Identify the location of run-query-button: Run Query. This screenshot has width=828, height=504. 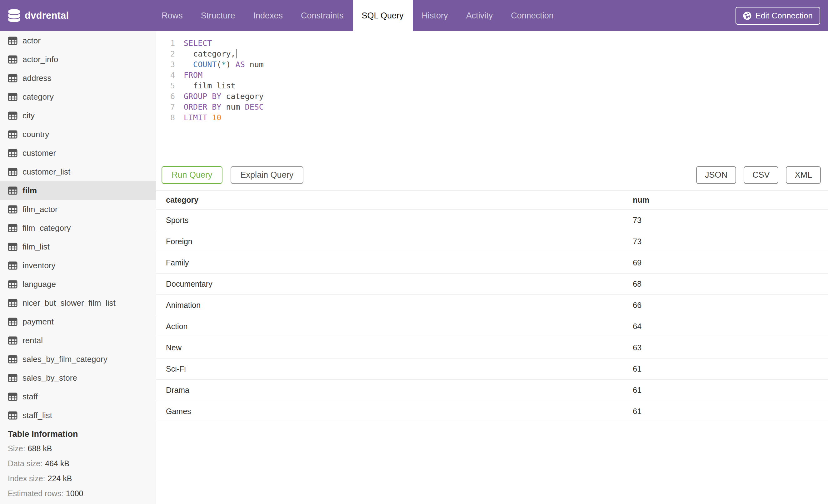
(192, 175).